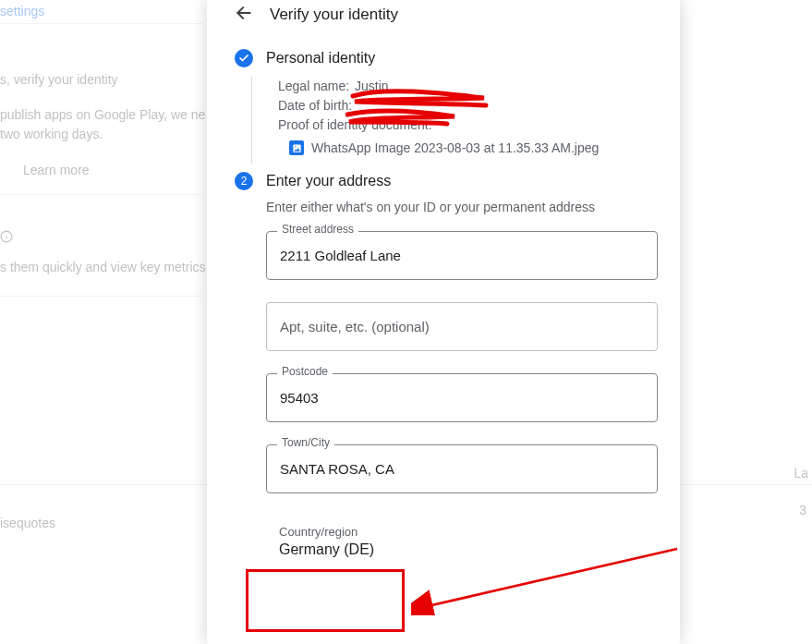 The height and width of the screenshot is (644, 812). Describe the element at coordinates (462, 543) in the screenshot. I see `country-field: Country/region Germany (DE)` at that location.